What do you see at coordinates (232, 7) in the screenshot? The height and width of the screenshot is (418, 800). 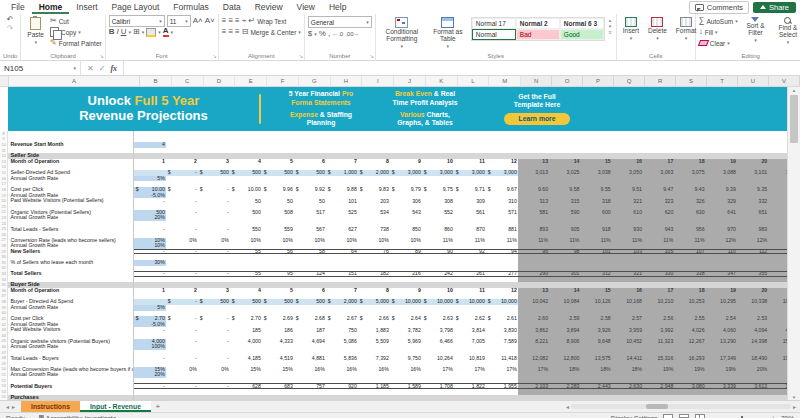 I see `ribbon-tab-data: Data` at bounding box center [232, 7].